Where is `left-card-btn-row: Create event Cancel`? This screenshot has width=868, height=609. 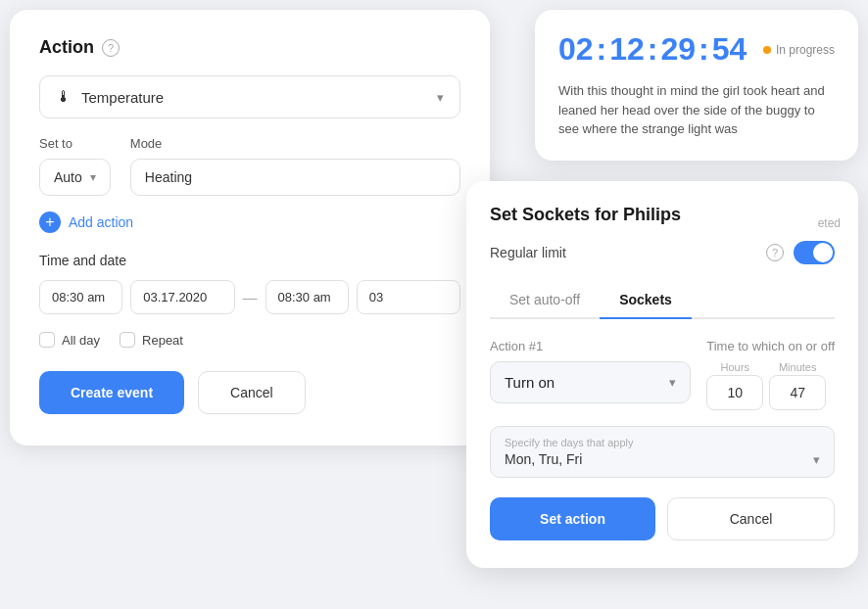 left-card-btn-row: Create event Cancel is located at coordinates (250, 393).